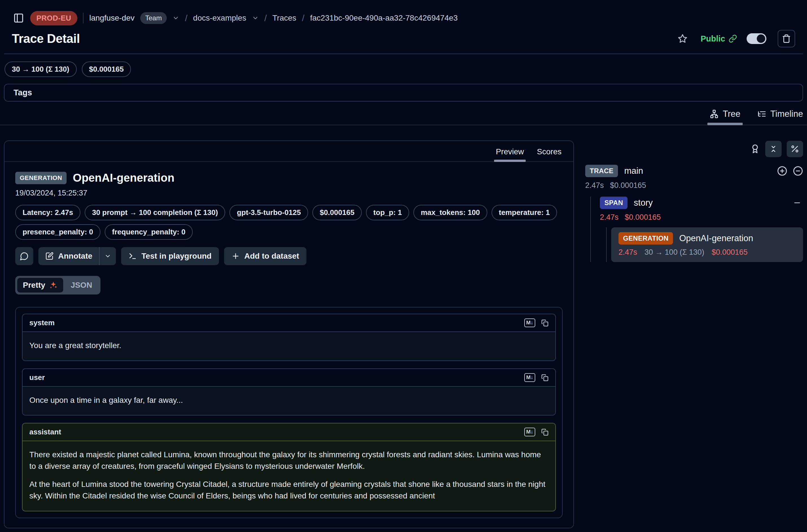 This screenshot has width=807, height=532. Describe the element at coordinates (69, 256) in the screenshot. I see `annotate-button: Annotate` at that location.